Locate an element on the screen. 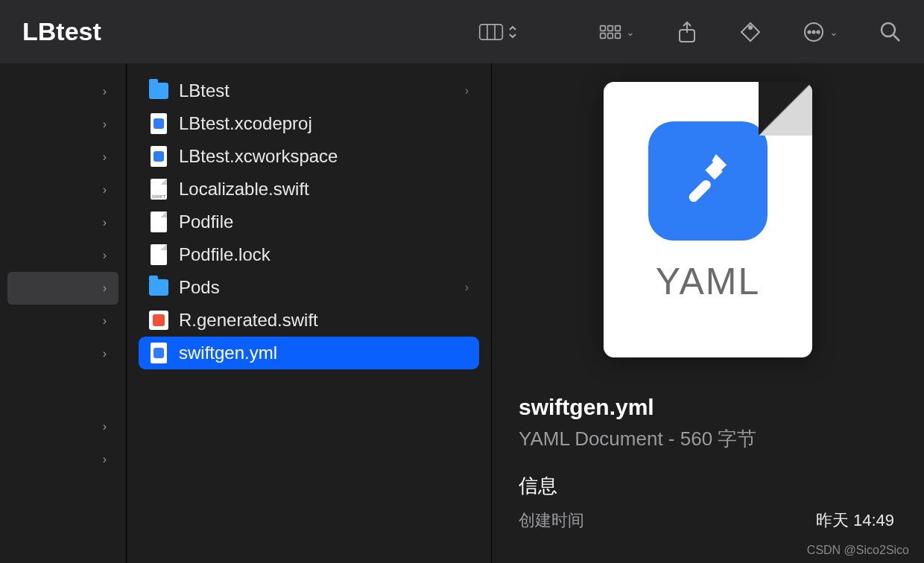 The height and width of the screenshot is (563, 924). file-name: R.generated.swift is located at coordinates (323, 320).